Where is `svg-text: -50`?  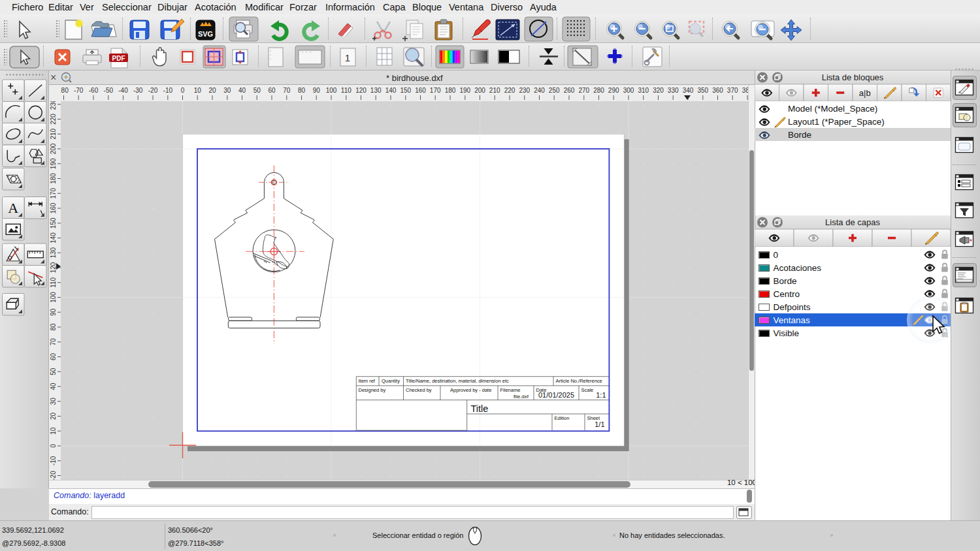 svg-text: -50 is located at coordinates (108, 90).